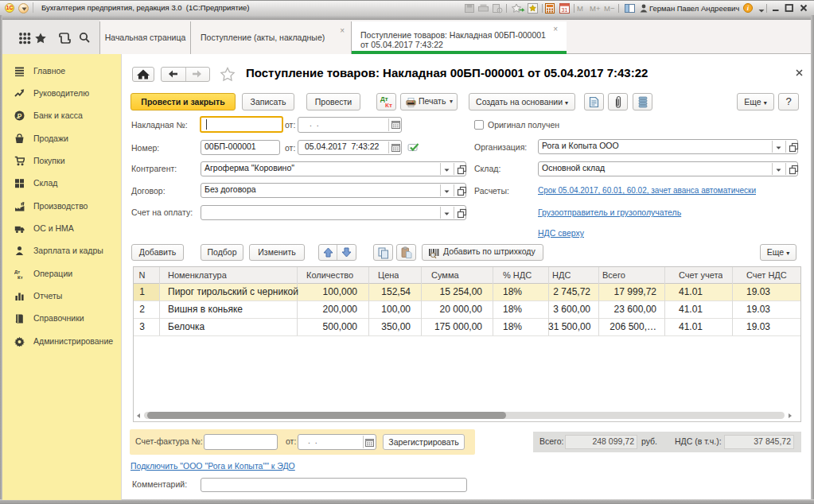 The image size is (814, 504). I want to click on svg-text: Кт, so click(21, 277).